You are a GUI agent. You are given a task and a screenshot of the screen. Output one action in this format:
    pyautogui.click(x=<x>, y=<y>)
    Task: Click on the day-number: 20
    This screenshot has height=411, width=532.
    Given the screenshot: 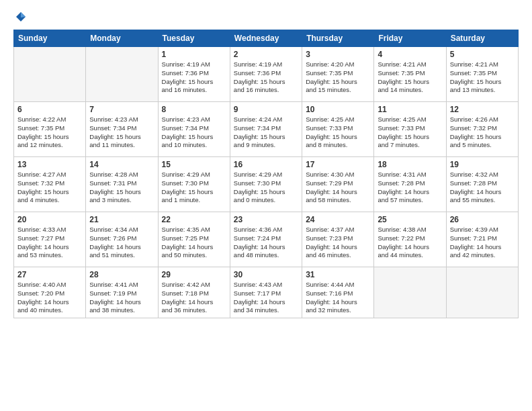 What is the action you would take?
    pyautogui.click(x=50, y=220)
    